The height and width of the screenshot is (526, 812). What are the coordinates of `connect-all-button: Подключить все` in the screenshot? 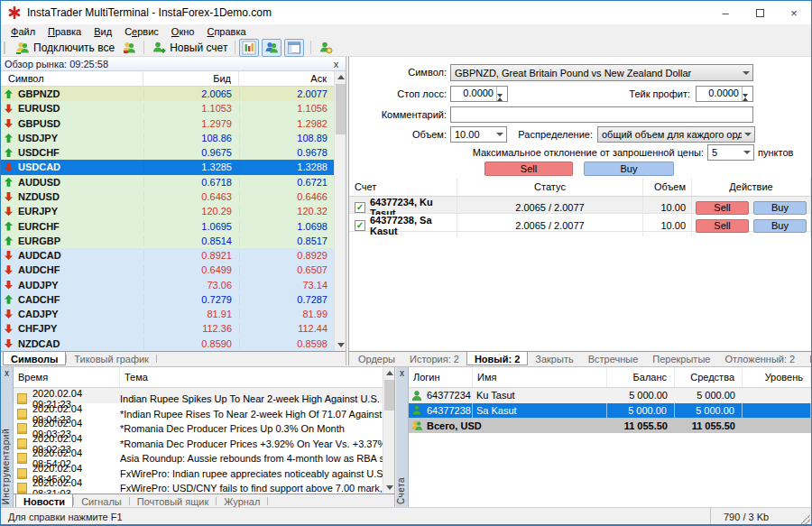 It's located at (65, 48).